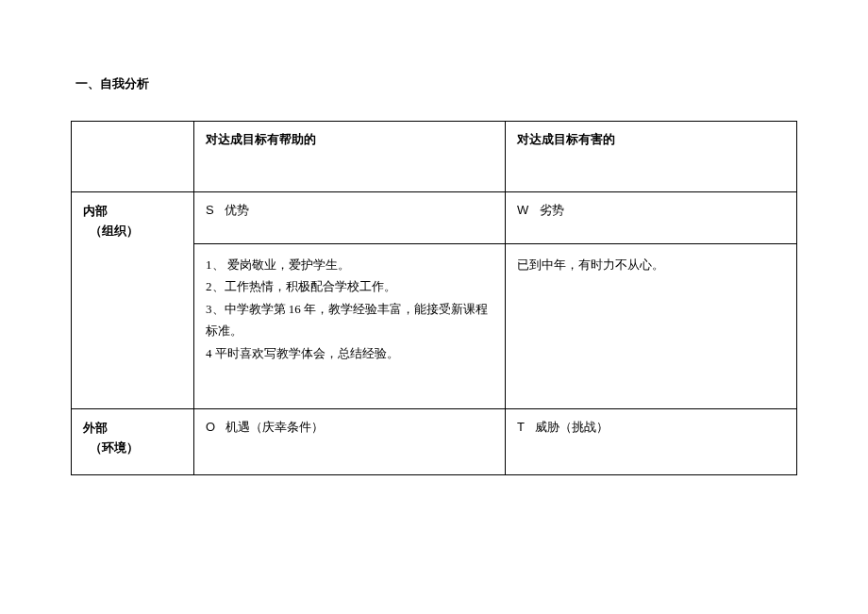  Describe the element at coordinates (275, 426) in the screenshot. I see `o-label: 机遇（庆幸条件）` at that location.